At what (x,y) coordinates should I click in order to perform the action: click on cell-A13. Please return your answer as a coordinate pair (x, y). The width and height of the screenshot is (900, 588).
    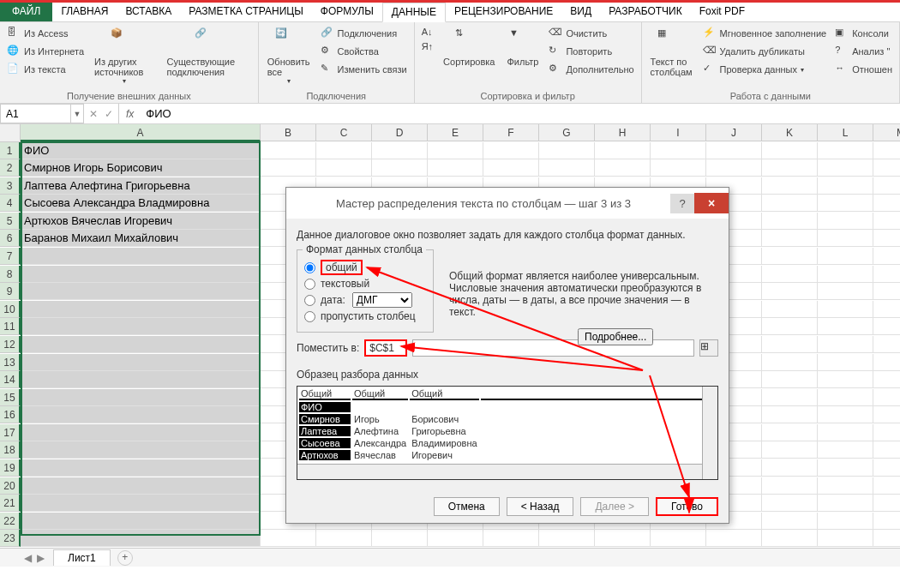
    Looking at the image, I should click on (141, 363).